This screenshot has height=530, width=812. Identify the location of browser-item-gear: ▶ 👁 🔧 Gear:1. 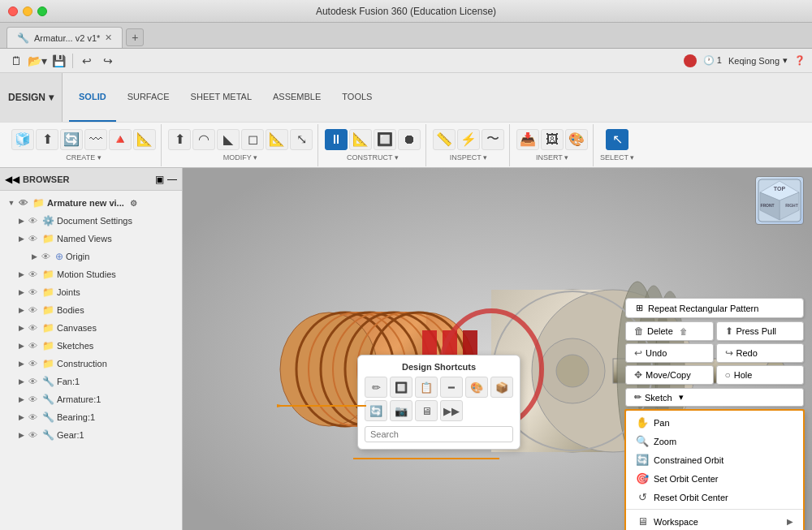
(91, 435).